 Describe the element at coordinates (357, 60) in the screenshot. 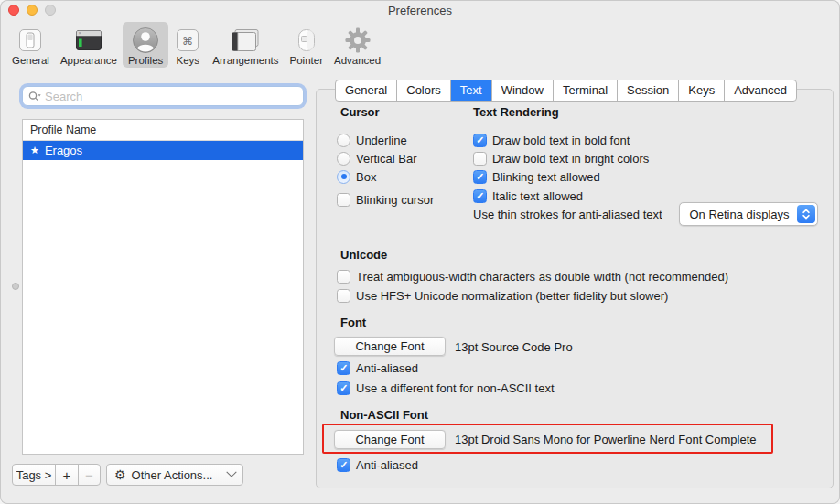

I see `toolbar-label: Advanced` at that location.